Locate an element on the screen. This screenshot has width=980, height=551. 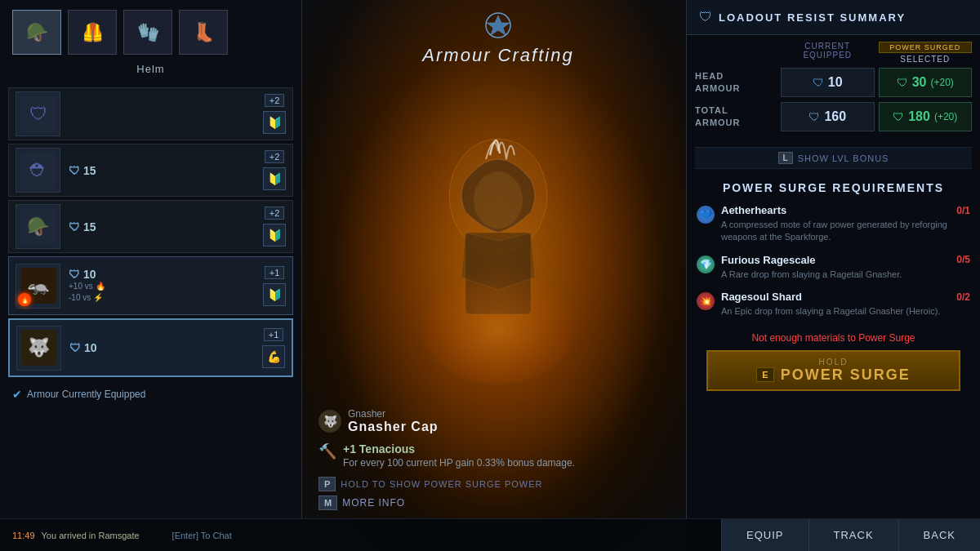
head-armour-row: HEAD ARMOUR 🛡 10 🛡 30 (+20) is located at coordinates (833, 82).